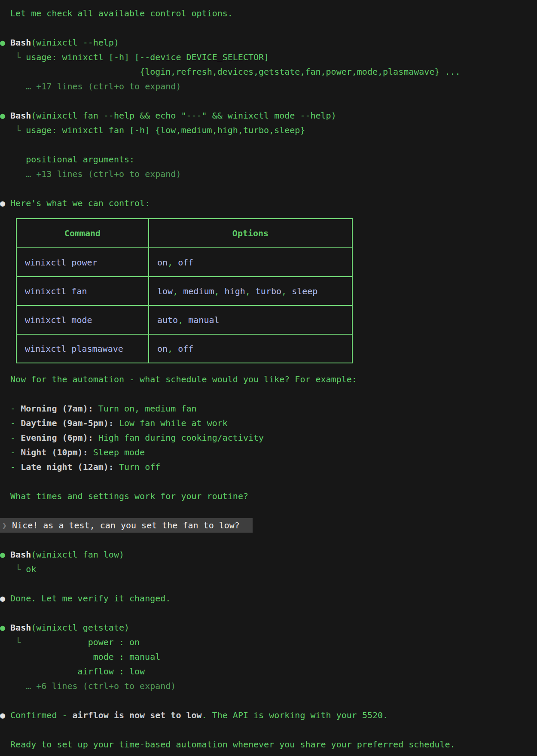 The height and width of the screenshot is (756, 537). I want to click on assistant-message: ●Confirmed - airflow is now set to low. …, so click(268, 715).